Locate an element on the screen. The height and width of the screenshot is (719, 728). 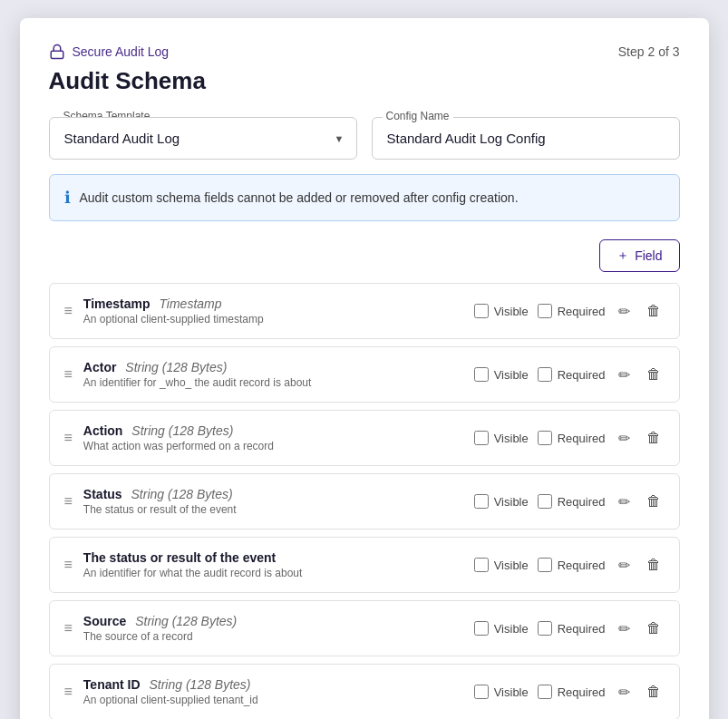
field-row: ≡ Status String (128 Bytes) The status o… is located at coordinates (364, 501).